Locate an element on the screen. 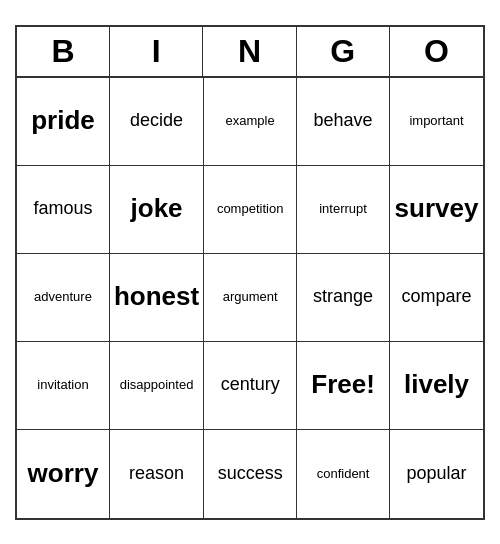 The image size is (500, 544). bingo-cell-11: honest is located at coordinates (157, 298).